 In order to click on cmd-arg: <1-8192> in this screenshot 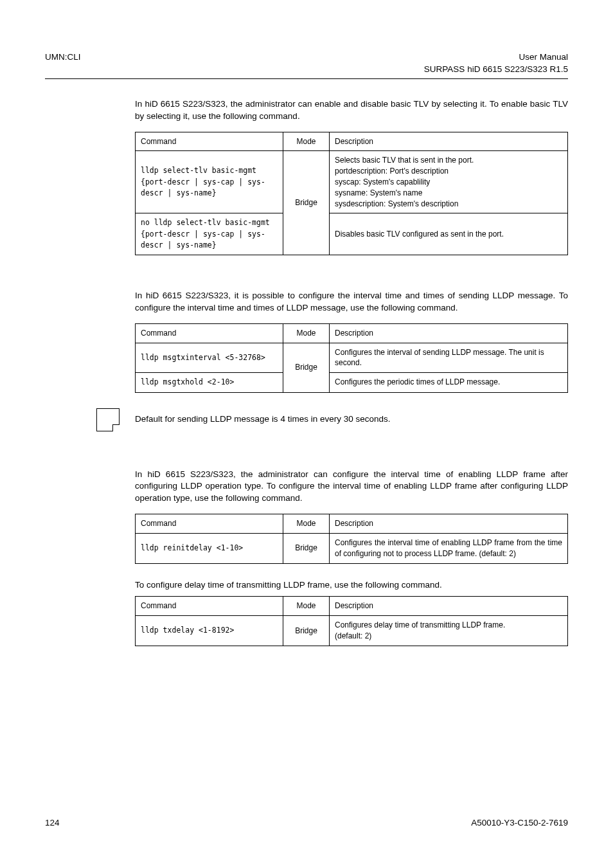, I will do `click(216, 630)`.